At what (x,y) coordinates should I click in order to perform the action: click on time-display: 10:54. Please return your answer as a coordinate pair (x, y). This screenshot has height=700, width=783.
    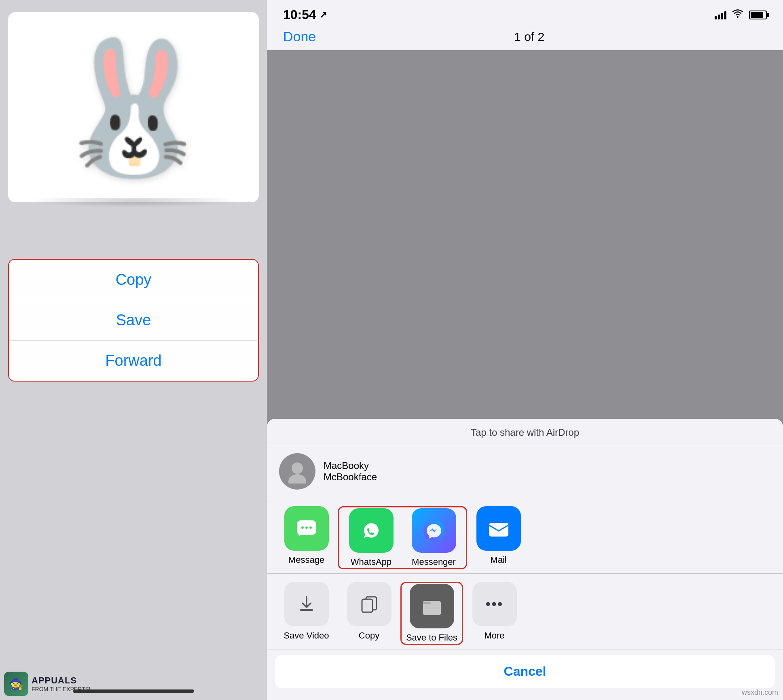
    Looking at the image, I should click on (300, 15).